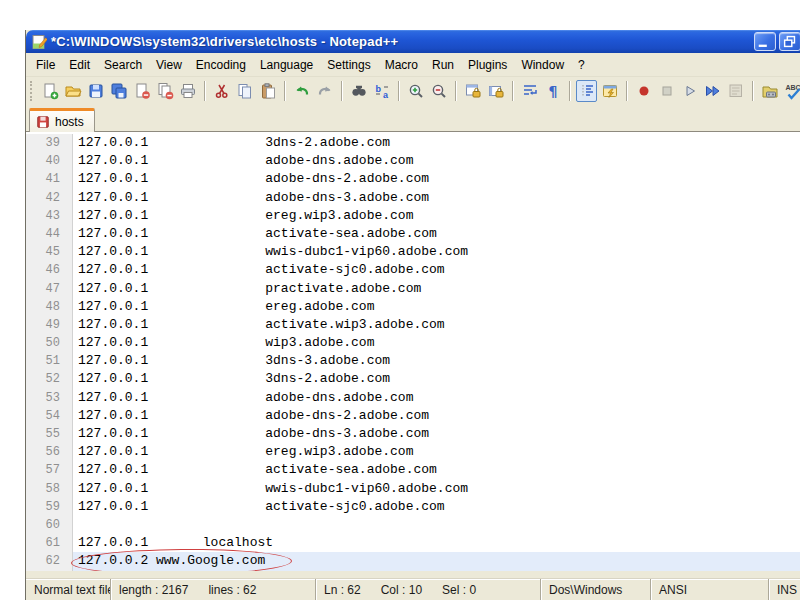  I want to click on line-text: 127.0.0.1 wip3.adobe.com, so click(436, 343).